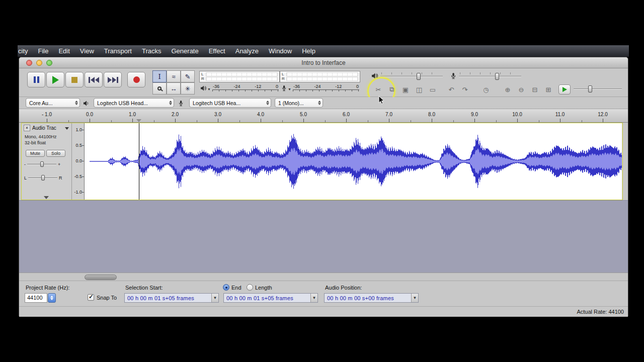  Describe the element at coordinates (598, 88) in the screenshot. I see `playback-speed-slider` at that location.